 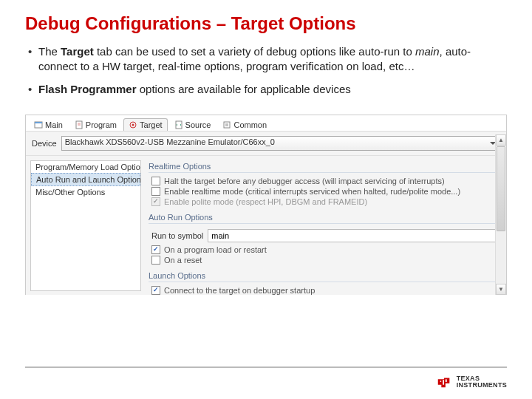 I want to click on device-row: Device Blackhawk XDS560v2-USB Mezzanine …, so click(x=266, y=143).